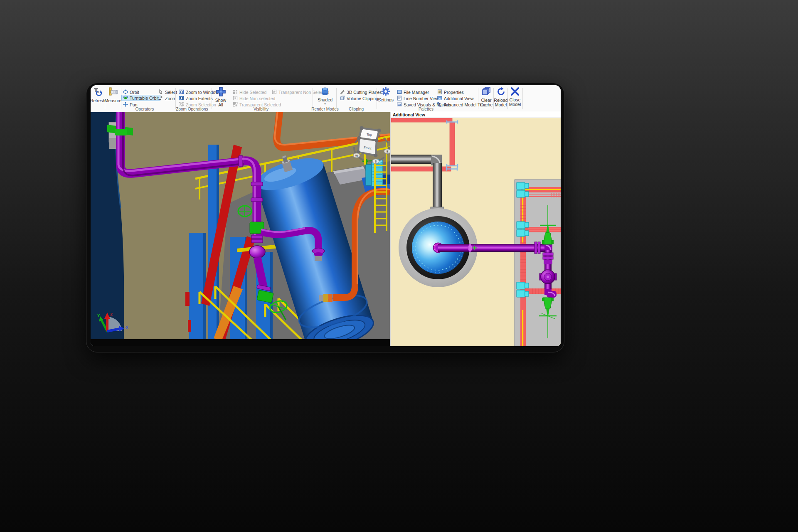 This screenshot has height=532, width=798. What do you see at coordinates (440, 99) in the screenshot?
I see `additional-view-icon` at bounding box center [440, 99].